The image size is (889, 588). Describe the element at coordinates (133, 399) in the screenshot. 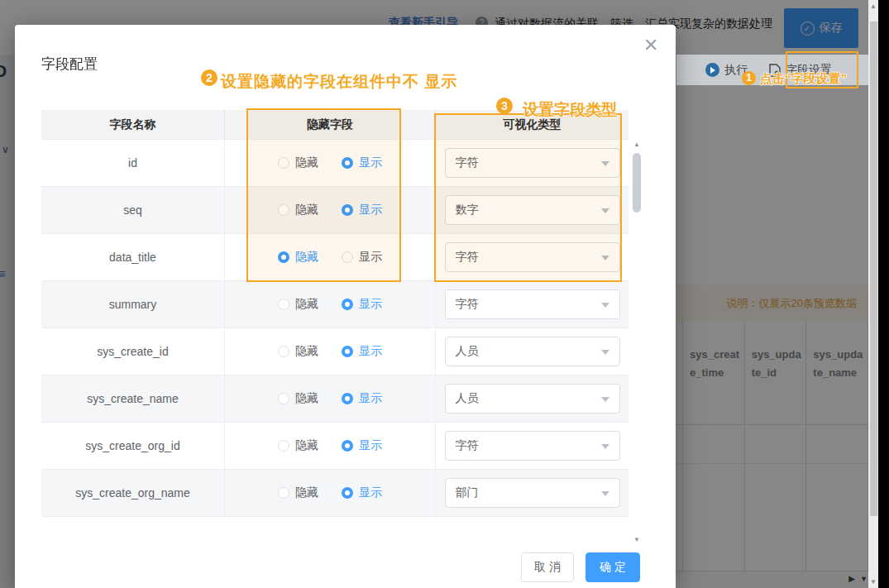

I see `field-name: sys_create_name` at that location.